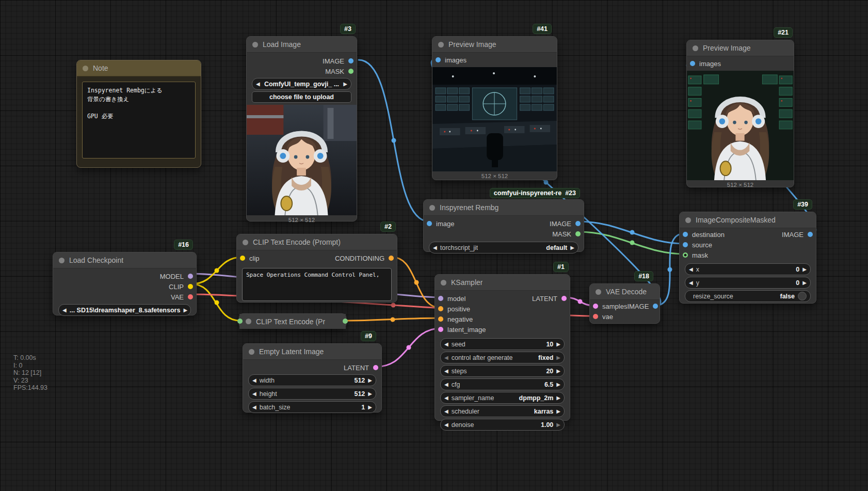 This screenshot has width=868, height=491. Describe the element at coordinates (125, 284) in the screenshot. I see `load-checkpoint-node: #16 Load Checkpoint MODEL CLIP VAE ◀ ...…` at that location.